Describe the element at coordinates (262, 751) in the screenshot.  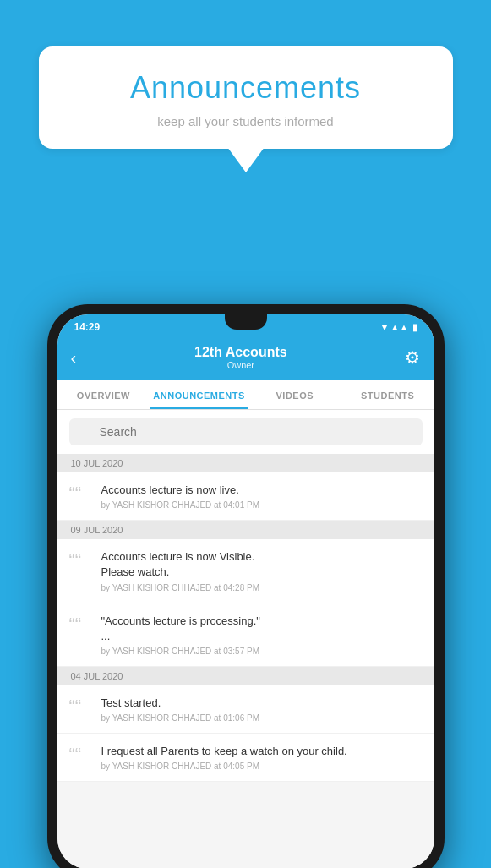
I see `announcement-text: I request all Parents to keep a watch on…` at that location.